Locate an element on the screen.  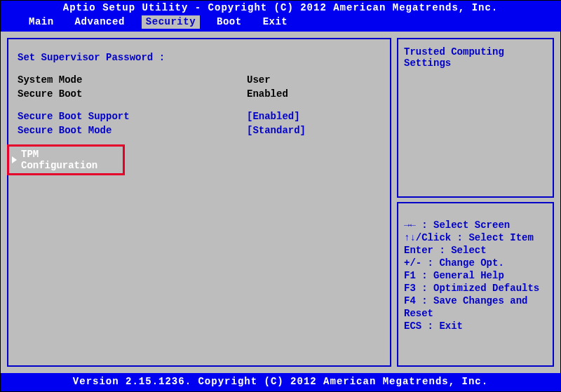
help-description-panel: Trusted Computing Settings is located at coordinates (475, 118).